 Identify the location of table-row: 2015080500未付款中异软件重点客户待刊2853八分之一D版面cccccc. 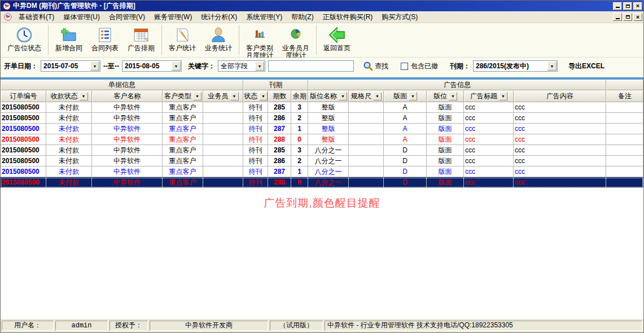
(322, 150).